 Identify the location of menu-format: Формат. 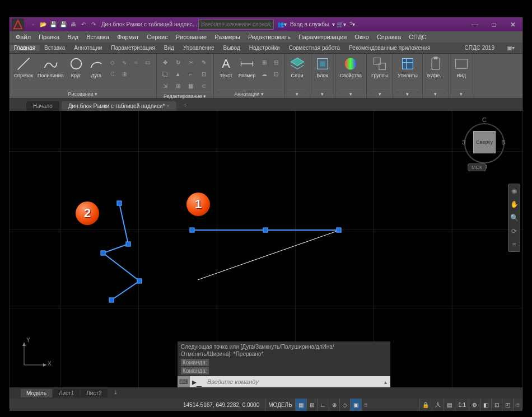
(128, 37).